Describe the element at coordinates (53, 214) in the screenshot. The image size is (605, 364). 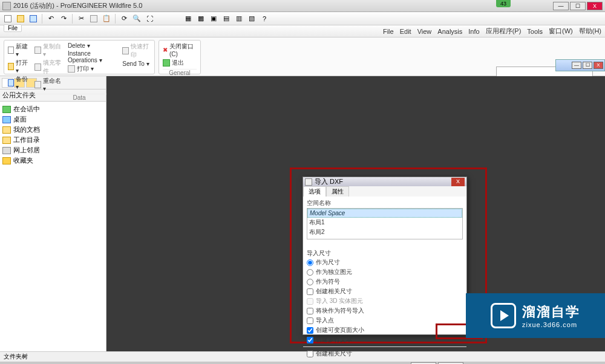
I see `sidebar: 公用文件夹 在会话中 桌面 我的文档 工作目录 网上邻居 收藏夹` at that location.